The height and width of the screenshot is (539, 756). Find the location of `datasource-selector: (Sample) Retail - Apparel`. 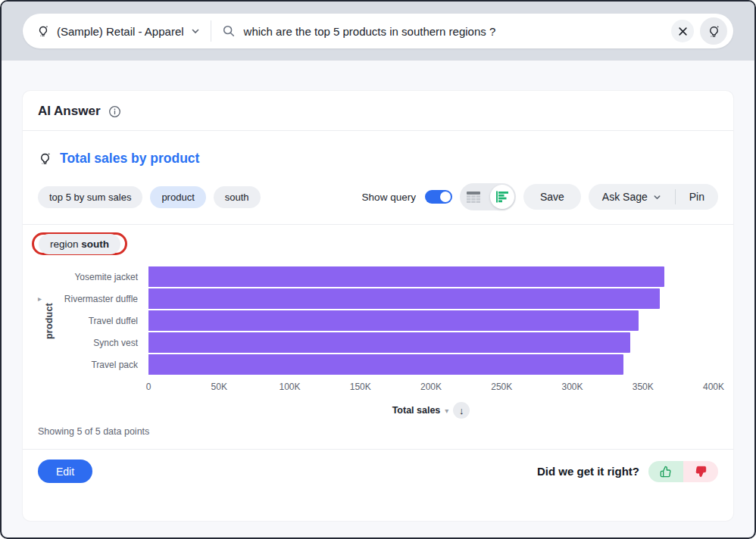

datasource-selector: (Sample) Retail - Apparel is located at coordinates (123, 31).